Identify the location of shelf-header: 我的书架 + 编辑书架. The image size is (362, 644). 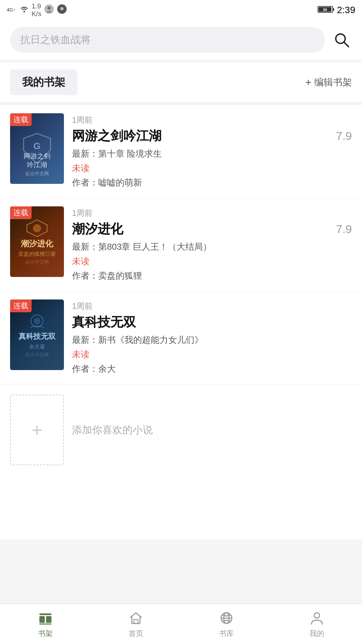
(181, 82).